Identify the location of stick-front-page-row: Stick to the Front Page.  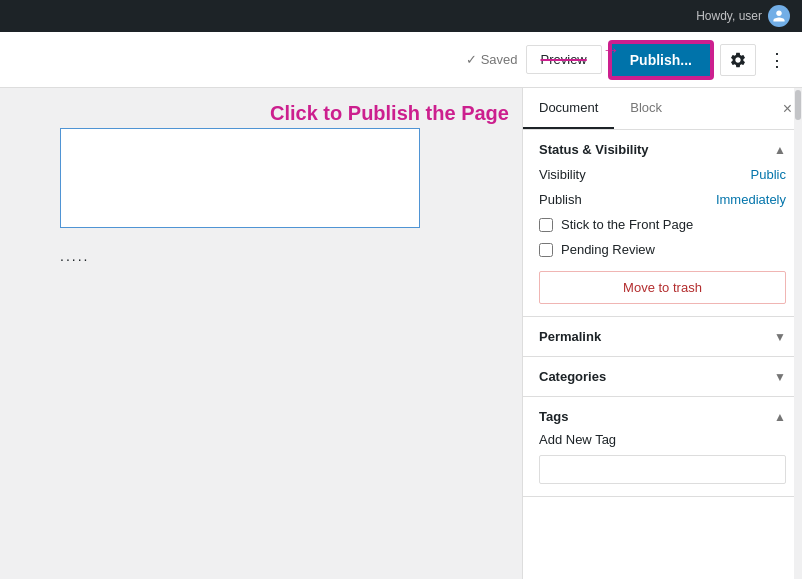
(662, 224).